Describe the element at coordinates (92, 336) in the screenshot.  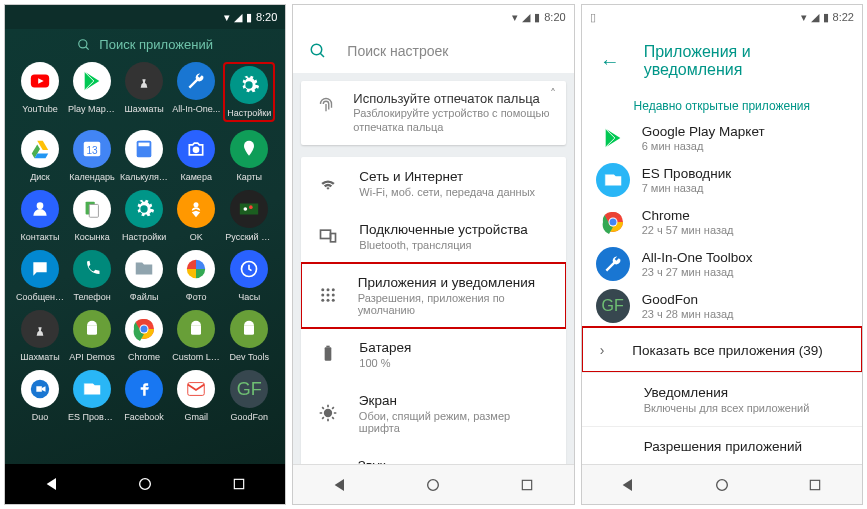
I see `app-api-demos: API Demos` at that location.